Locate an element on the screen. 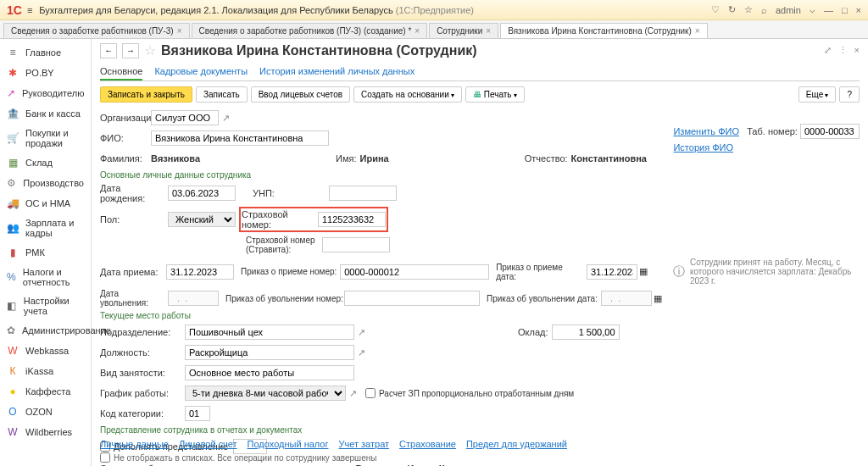  tab-1: Сведения о заработке работников (ПУ-3) (… is located at coordinates (310, 31).